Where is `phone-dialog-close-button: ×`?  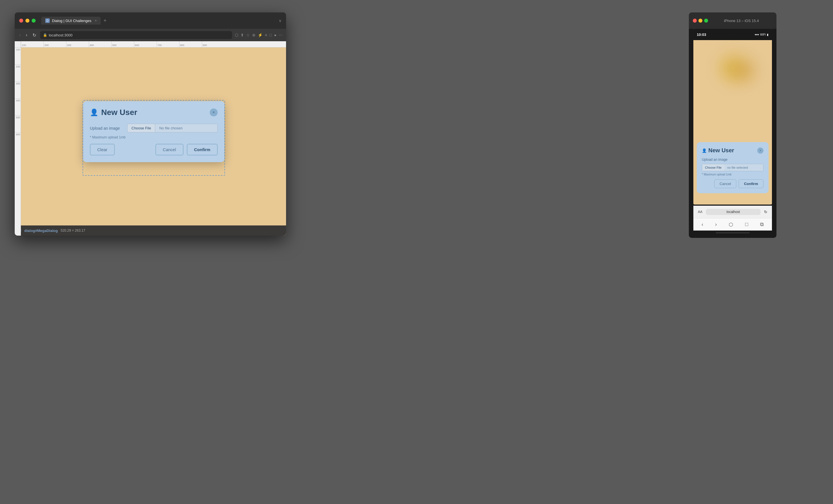
phone-dialog-close-button: × is located at coordinates (760, 151).